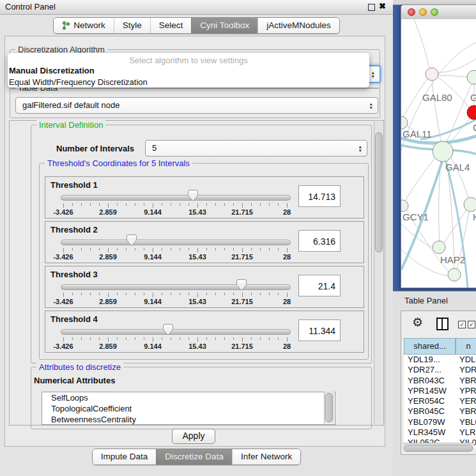 Image resolution: width=476 pixels, height=476 pixels. What do you see at coordinates (438, 153) in the screenshot?
I see `network-canvas: GAL80GAGAL11CGAL4GCY1HHAP2` at bounding box center [438, 153].